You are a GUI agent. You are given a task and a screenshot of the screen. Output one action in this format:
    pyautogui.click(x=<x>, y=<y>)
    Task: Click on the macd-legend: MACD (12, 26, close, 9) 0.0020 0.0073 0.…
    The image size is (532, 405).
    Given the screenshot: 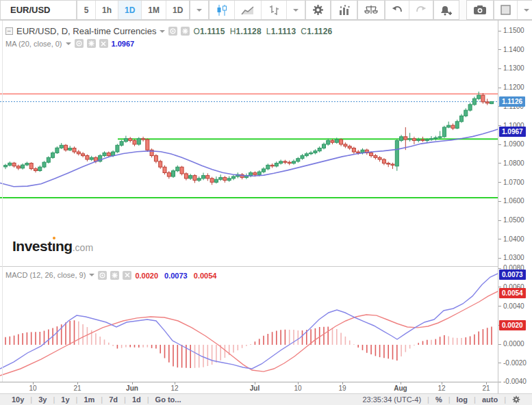 What is the action you would take?
    pyautogui.click(x=113, y=275)
    